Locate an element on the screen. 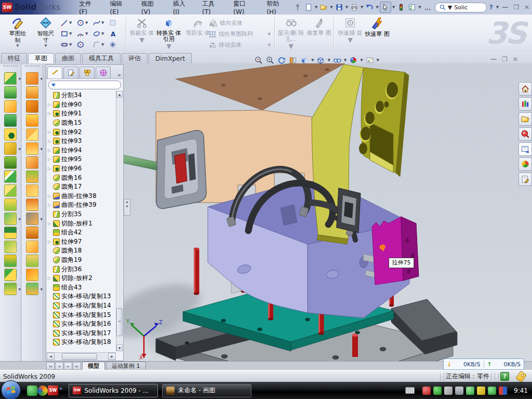 The height and width of the screenshot is (399, 532). cmd-point-button is located at coordinates (116, 45).